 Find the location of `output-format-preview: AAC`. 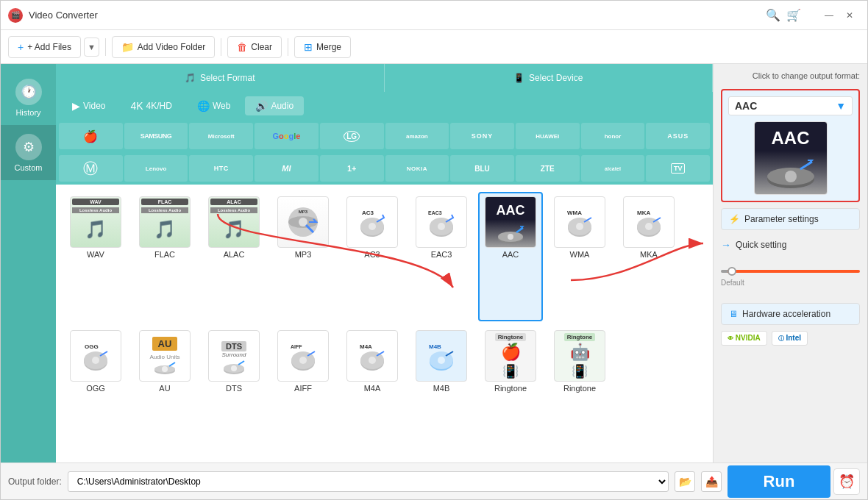

output-format-preview: AAC is located at coordinates (791, 158).